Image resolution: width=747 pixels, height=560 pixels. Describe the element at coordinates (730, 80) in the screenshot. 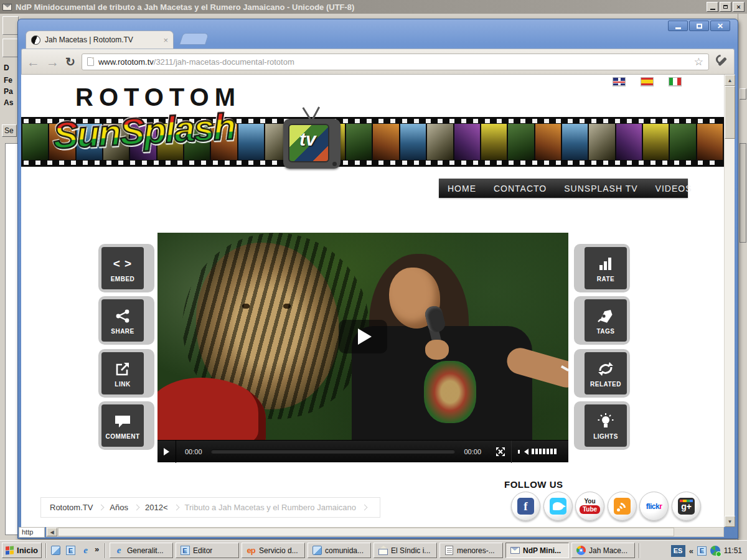

I see `scroll-up-button: ▲` at that location.